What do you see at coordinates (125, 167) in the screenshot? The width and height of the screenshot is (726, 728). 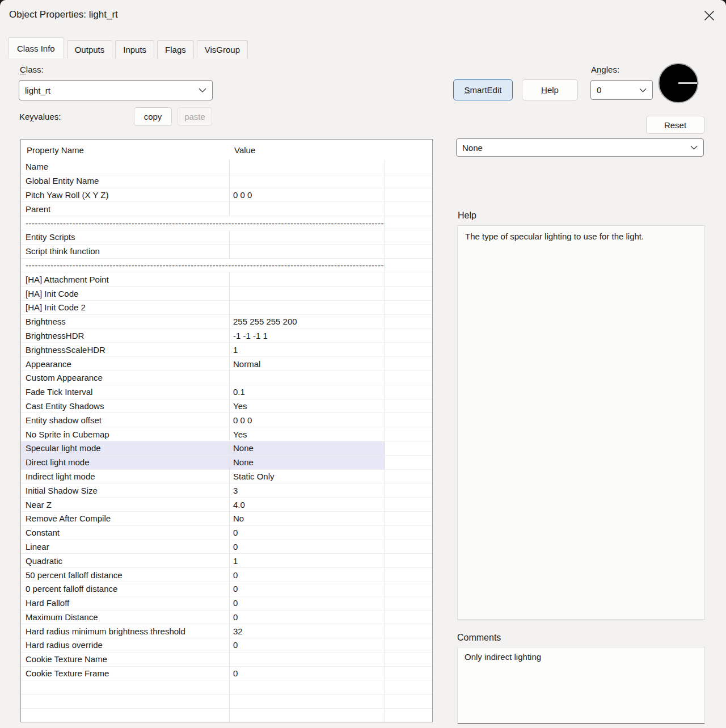 I see `property-name-cell: Name` at bounding box center [125, 167].